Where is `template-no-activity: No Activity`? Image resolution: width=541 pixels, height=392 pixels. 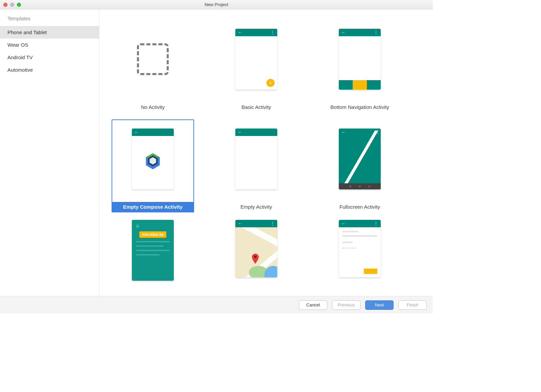 template-no-activity: No Activity is located at coordinates (153, 66).